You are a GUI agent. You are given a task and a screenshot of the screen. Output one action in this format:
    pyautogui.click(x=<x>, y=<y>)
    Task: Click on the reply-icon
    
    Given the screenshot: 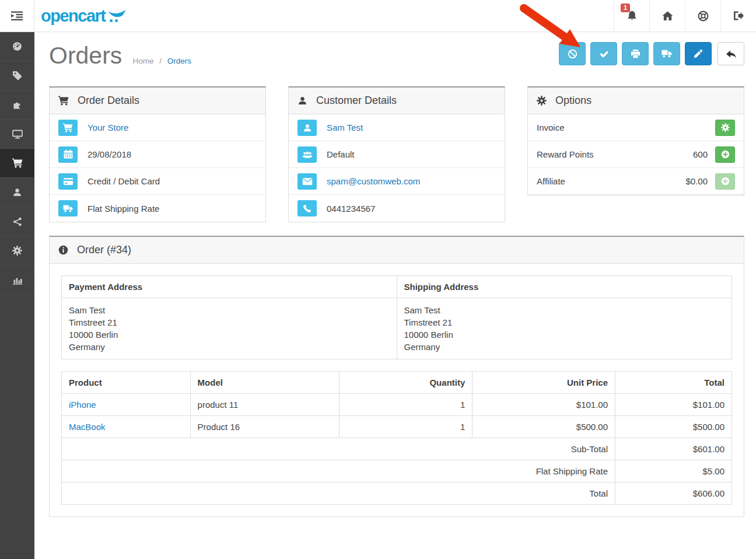 What is the action you would take?
    pyautogui.click(x=732, y=54)
    